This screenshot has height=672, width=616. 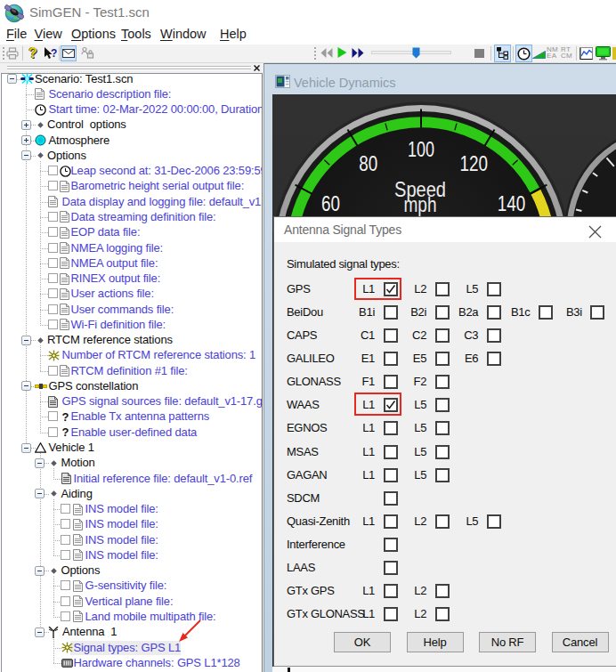 I want to click on svg-text: 140, so click(x=512, y=204).